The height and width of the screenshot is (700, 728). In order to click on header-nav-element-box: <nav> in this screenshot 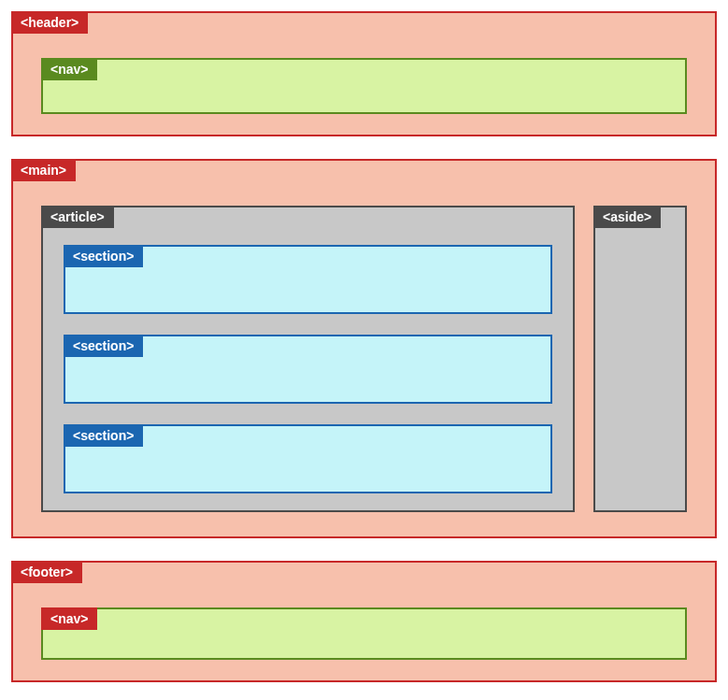, I will do `click(364, 86)`.